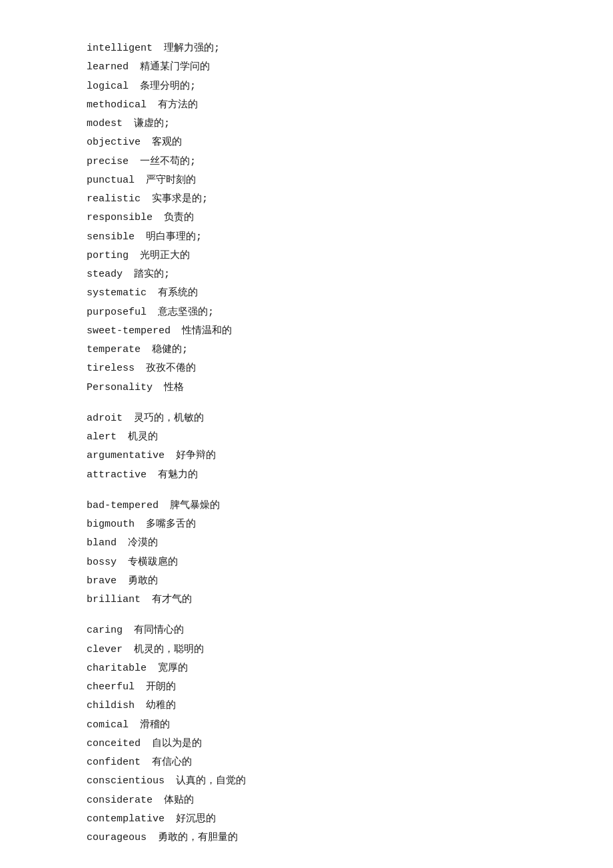 The width and height of the screenshot is (613, 868). I want to click on chinese-translation: 好沉思的, so click(193, 819).